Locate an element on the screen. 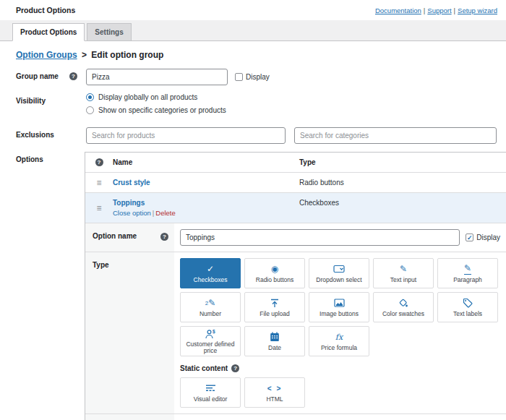 This screenshot has height=420, width=506. tile-dropdown-select: Dropdown select is located at coordinates (339, 273).